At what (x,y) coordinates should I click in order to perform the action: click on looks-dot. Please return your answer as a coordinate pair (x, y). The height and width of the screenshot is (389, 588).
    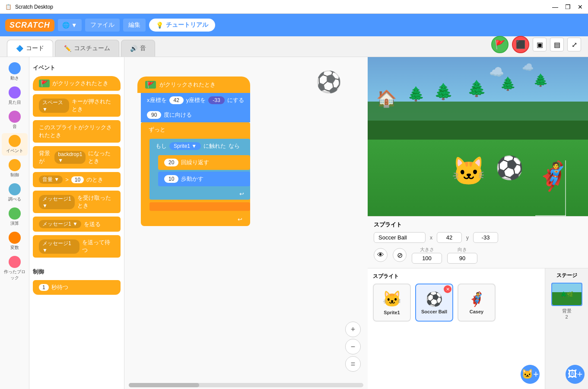
    Looking at the image, I should click on (15, 92).